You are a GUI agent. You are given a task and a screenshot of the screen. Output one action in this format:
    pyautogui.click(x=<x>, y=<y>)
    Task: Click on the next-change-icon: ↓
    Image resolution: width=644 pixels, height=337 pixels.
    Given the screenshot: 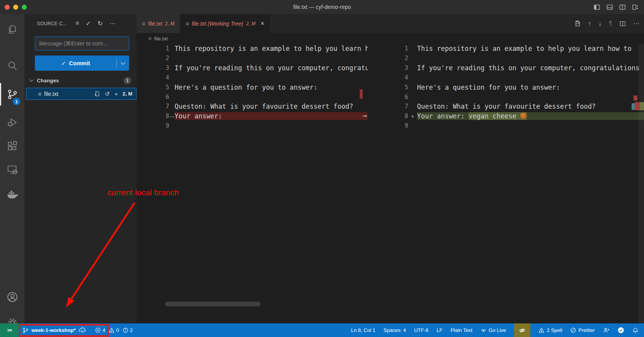 What is the action you would take?
    pyautogui.click(x=600, y=24)
    